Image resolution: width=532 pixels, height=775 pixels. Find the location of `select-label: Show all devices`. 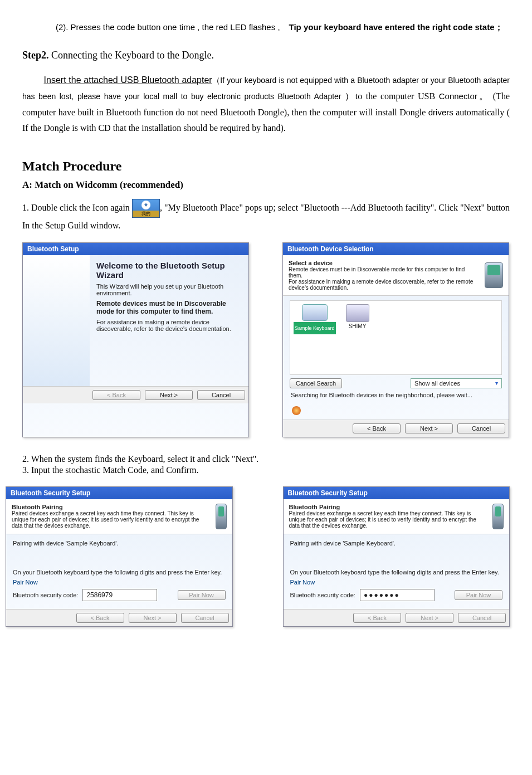

select-label: Show all devices is located at coordinates (437, 383).